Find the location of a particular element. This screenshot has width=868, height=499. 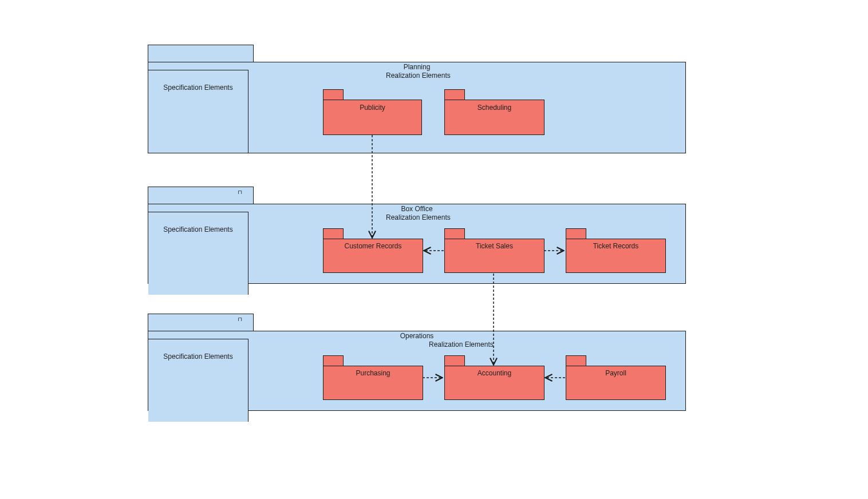

package-purchasing: Purchasing is located at coordinates (373, 378).